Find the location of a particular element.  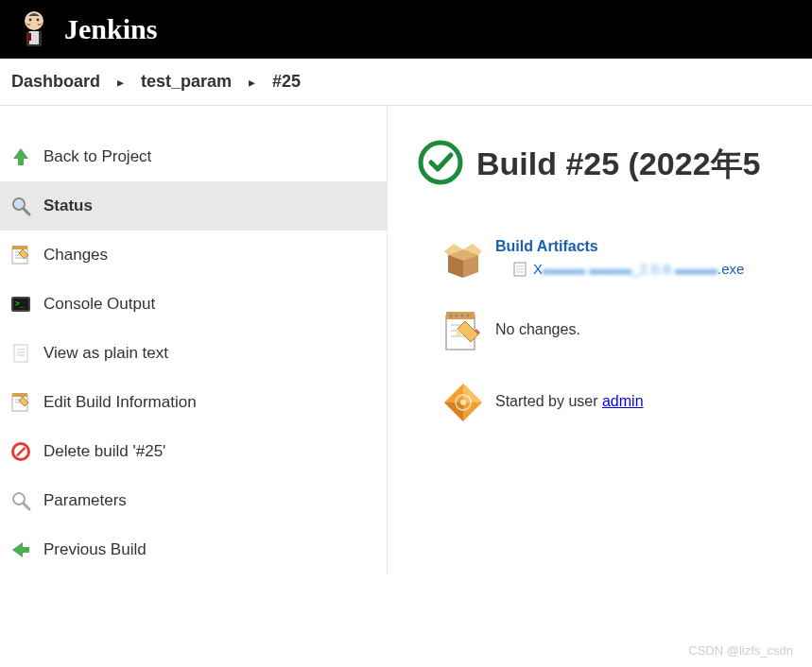

sidebar-item-view-plain-text: View as plain text is located at coordinates (193, 353).